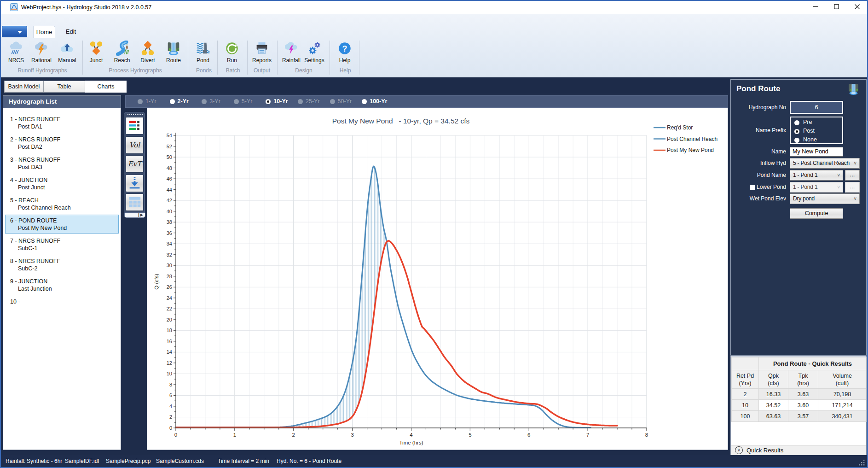  I want to click on legend-icon, so click(135, 126).